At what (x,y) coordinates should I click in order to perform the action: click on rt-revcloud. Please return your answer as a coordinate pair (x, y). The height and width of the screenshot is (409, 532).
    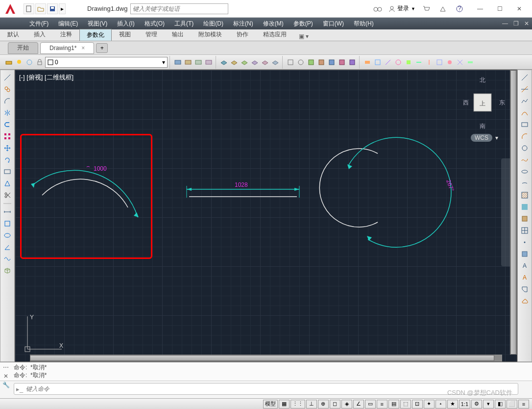
    Looking at the image, I should click on (525, 301).